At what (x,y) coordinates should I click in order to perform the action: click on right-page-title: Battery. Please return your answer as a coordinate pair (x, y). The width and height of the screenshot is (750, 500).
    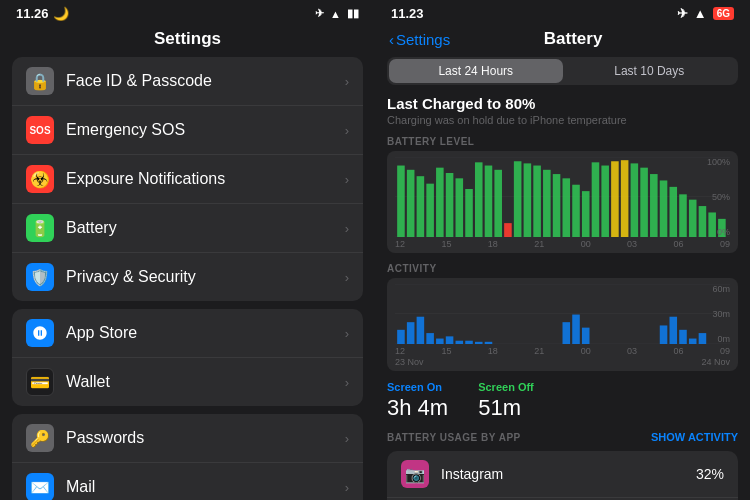
    Looking at the image, I should click on (573, 39).